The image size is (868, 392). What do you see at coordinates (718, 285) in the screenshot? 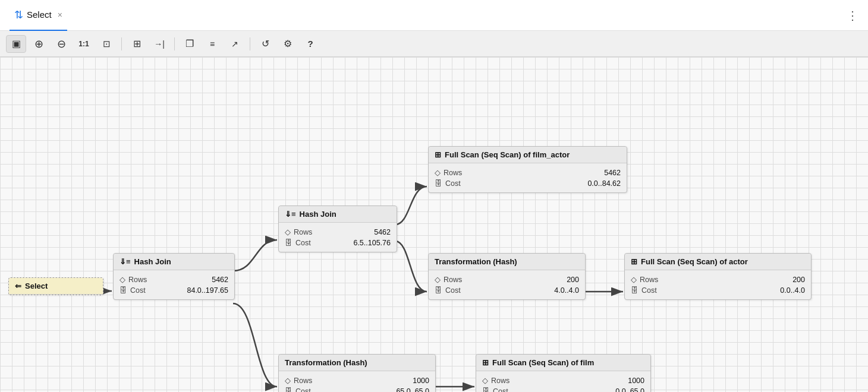
I see `node-full-scan-actor-body: ◇ Rows 200 🗄 Cost 0.0..4.0` at bounding box center [718, 285].